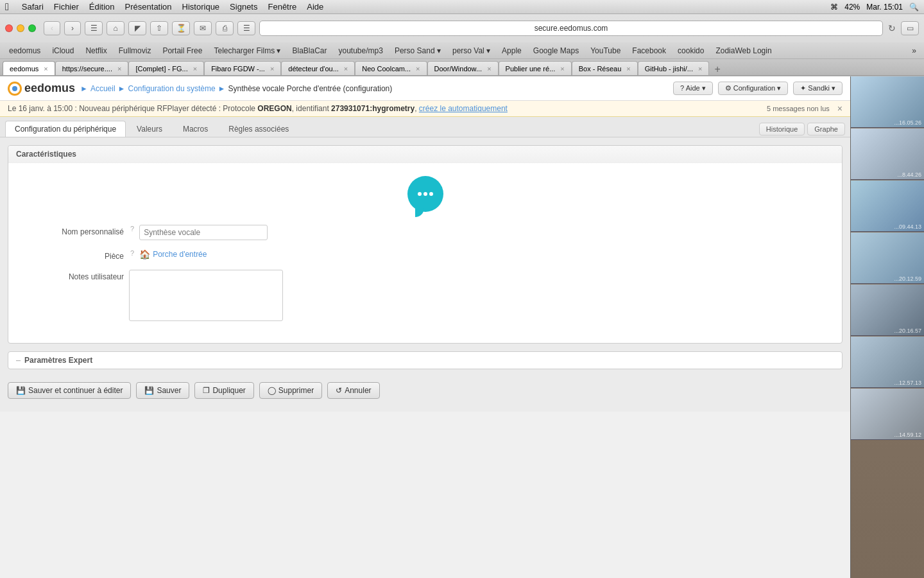  Describe the element at coordinates (149, 6) in the screenshot. I see `menu-presentation: Présentation` at that location.